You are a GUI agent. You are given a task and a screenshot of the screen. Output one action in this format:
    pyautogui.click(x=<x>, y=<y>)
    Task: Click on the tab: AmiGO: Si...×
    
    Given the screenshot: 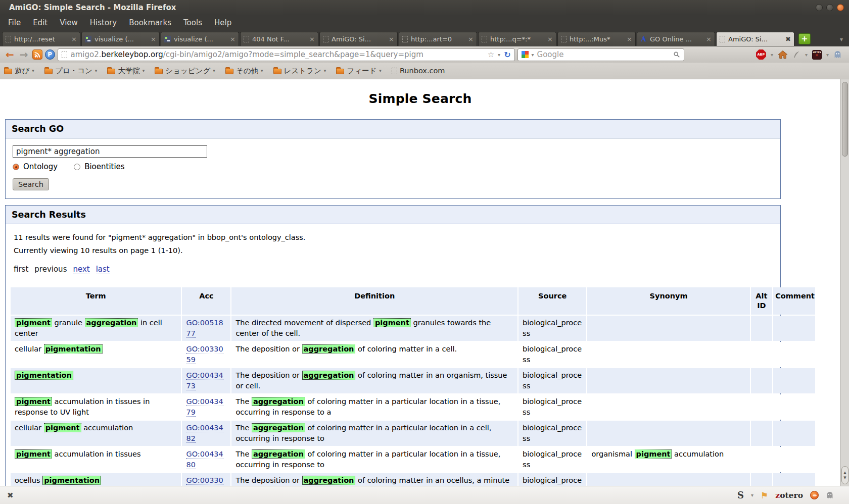 What is the action you would take?
    pyautogui.click(x=359, y=39)
    